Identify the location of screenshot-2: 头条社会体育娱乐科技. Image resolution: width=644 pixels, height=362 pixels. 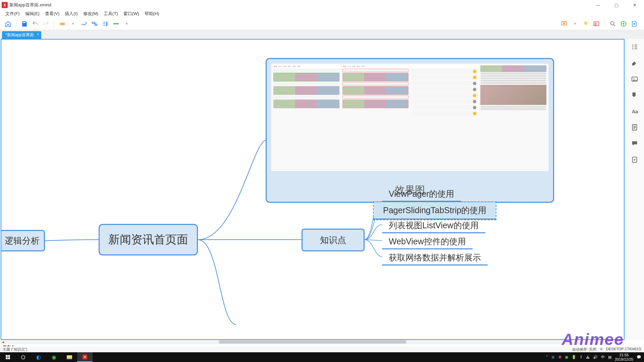
(376, 117).